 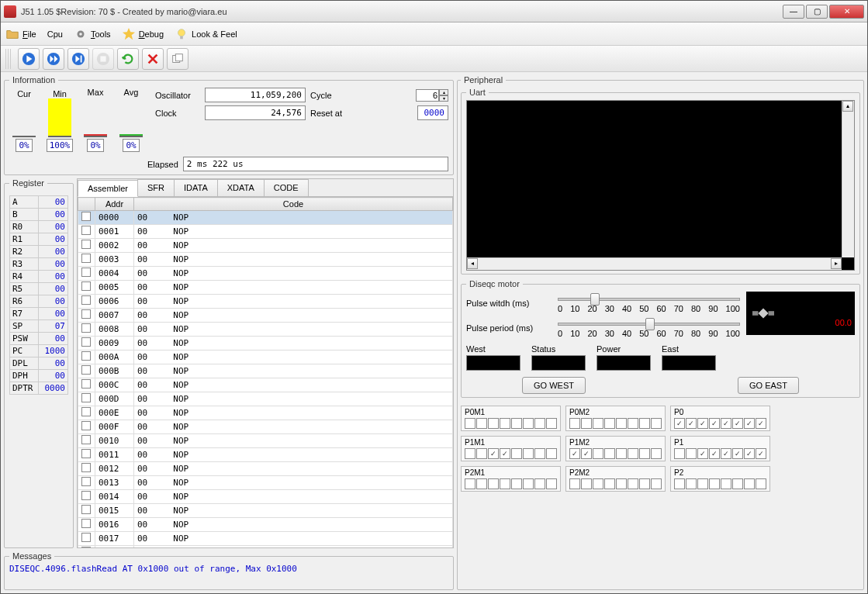 I want to click on asm-row: 000600 NOP, so click(x=265, y=302).